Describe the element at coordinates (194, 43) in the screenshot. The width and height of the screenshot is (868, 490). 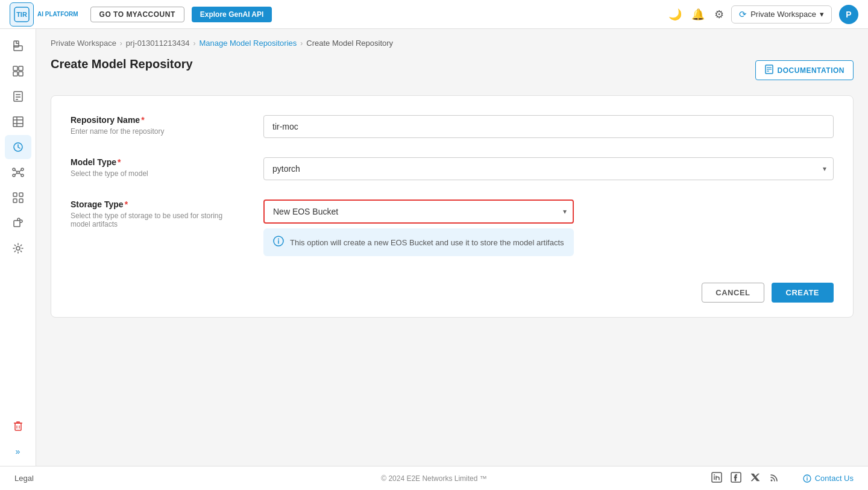
I see `breadcrumb-sep-2: ›` at that location.